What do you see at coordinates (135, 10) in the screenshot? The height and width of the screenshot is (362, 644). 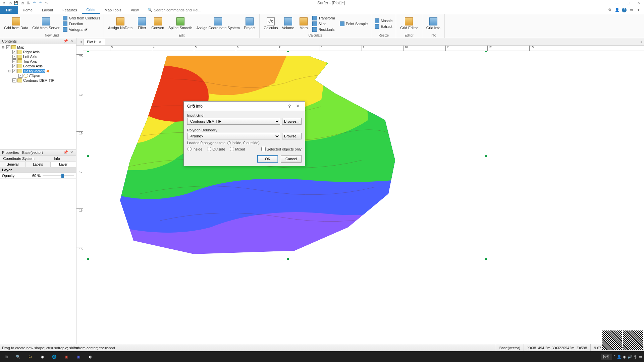 I see `tab-view: View` at bounding box center [135, 10].